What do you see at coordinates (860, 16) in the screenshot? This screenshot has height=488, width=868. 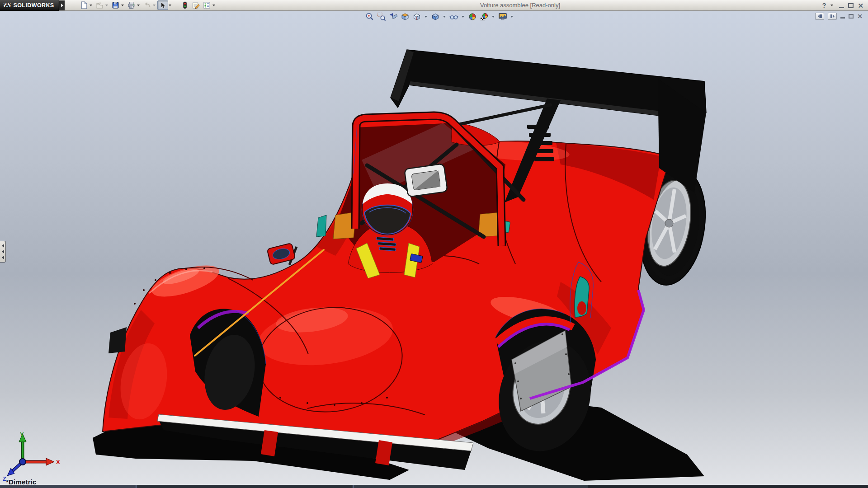 I see `document-close-button: ✕` at bounding box center [860, 16].